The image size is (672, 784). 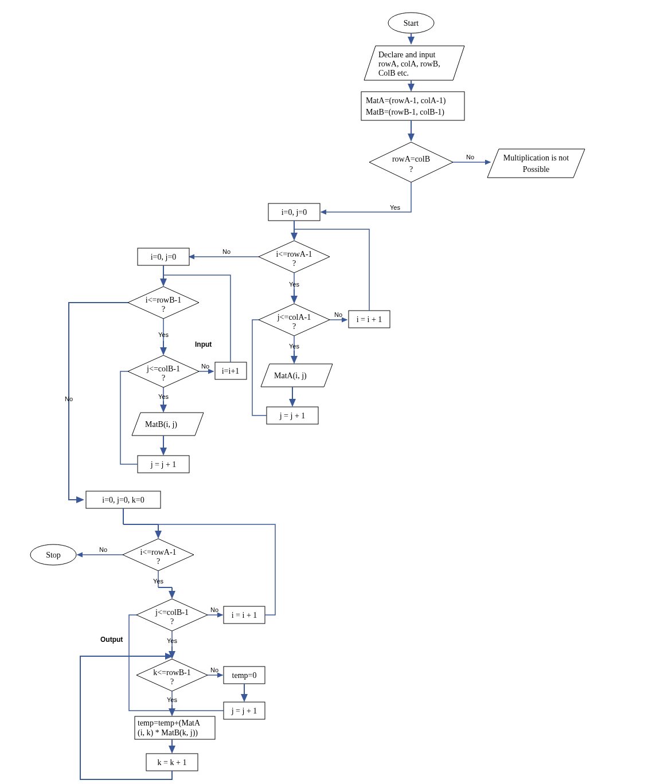 I want to click on io-matA-text: MatA(i, j), so click(x=290, y=376).